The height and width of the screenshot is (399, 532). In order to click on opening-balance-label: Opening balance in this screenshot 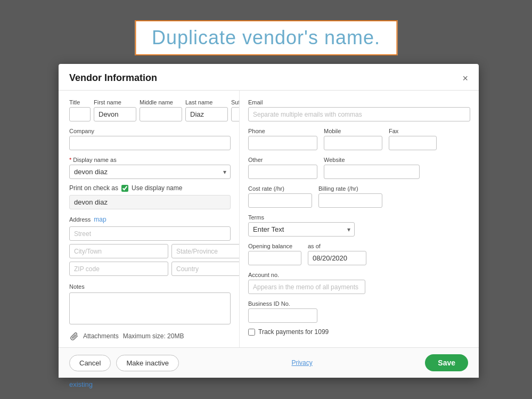, I will do `click(275, 246)`.